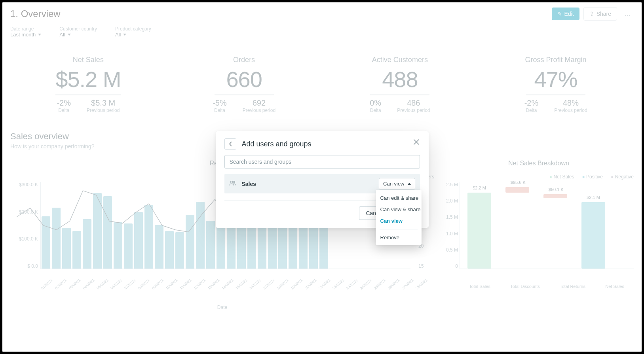 Image resolution: width=644 pixels, height=354 pixels. Describe the element at coordinates (409, 184) in the screenshot. I see `chevron-up-icon` at that location.